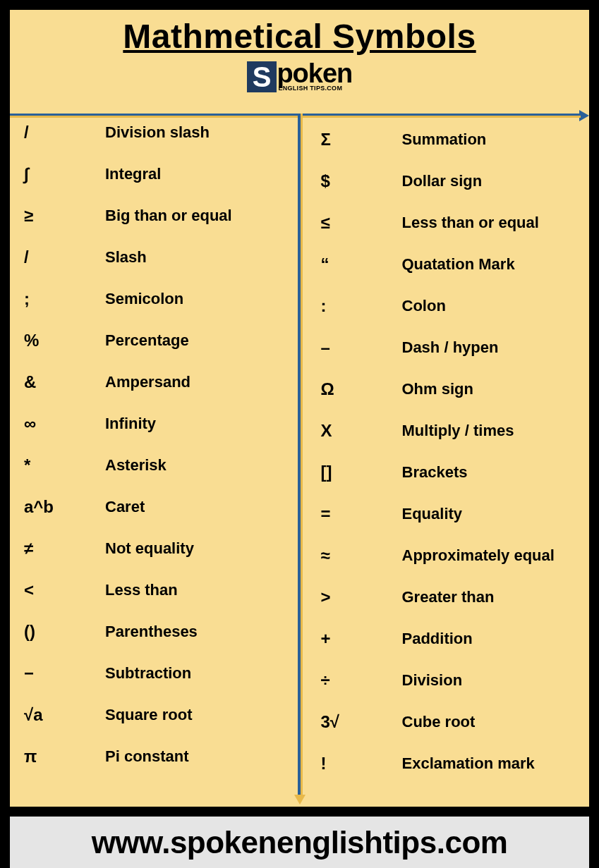 The height and width of the screenshot is (868, 599). I want to click on symbol-row: “Quatation Mark, so click(449, 264).